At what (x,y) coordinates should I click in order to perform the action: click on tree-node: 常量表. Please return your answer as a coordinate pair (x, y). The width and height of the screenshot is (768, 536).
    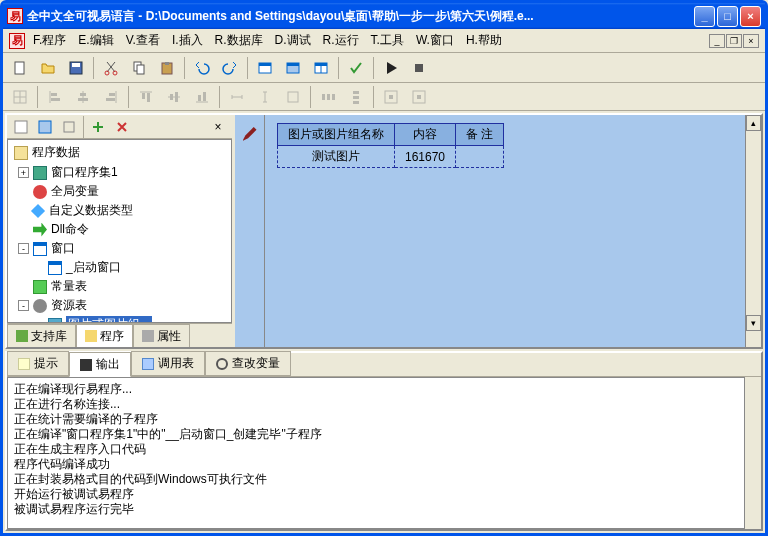
    Looking at the image, I should click on (69, 286).